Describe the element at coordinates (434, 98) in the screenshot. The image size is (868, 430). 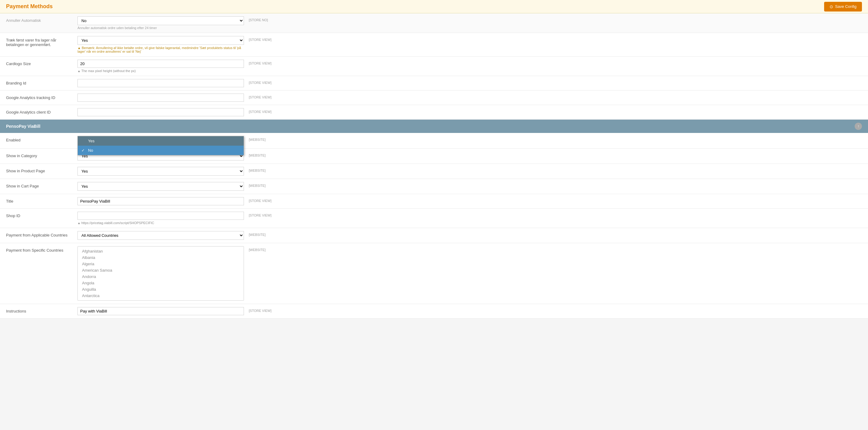
I see `google-analytics-row: Google Analytics tracking ID [STORE VIEW…` at that location.